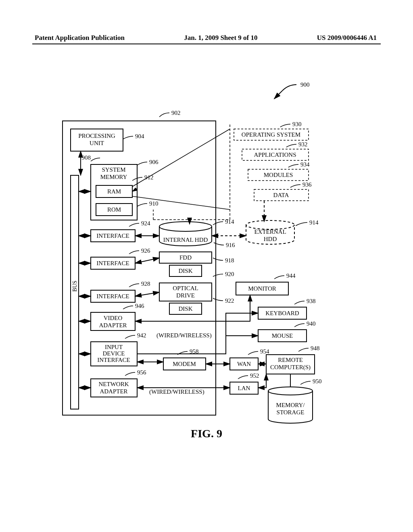 Image resolution: width=413 pixels, height=532 pixels. Describe the element at coordinates (290, 405) in the screenshot. I see `memory-storage: MEMORY/ STORAGE` at that location.